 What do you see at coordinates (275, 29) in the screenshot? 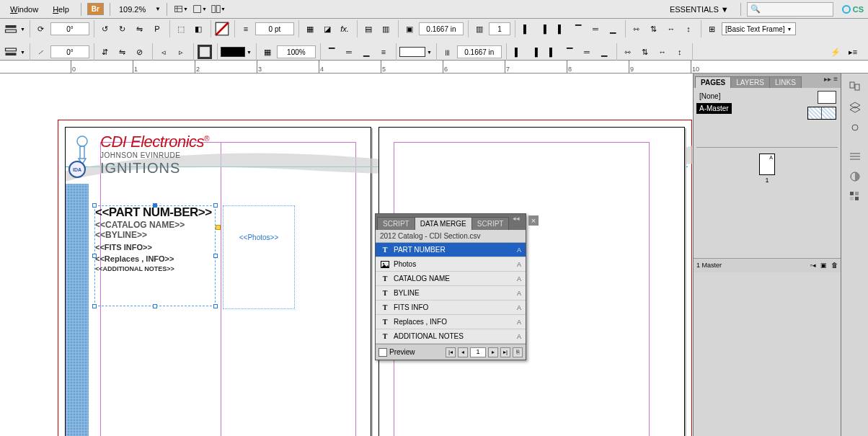
I see `stroke-weight-input` at bounding box center [275, 29].